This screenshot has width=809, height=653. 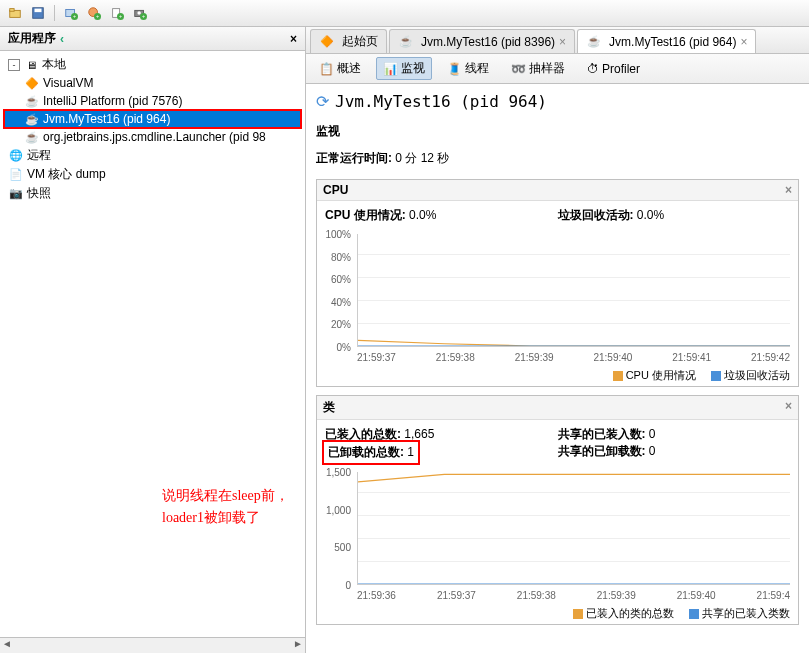 I want to click on tree-item-visualvm: 🔶 VisualVM, so click(x=152, y=83).